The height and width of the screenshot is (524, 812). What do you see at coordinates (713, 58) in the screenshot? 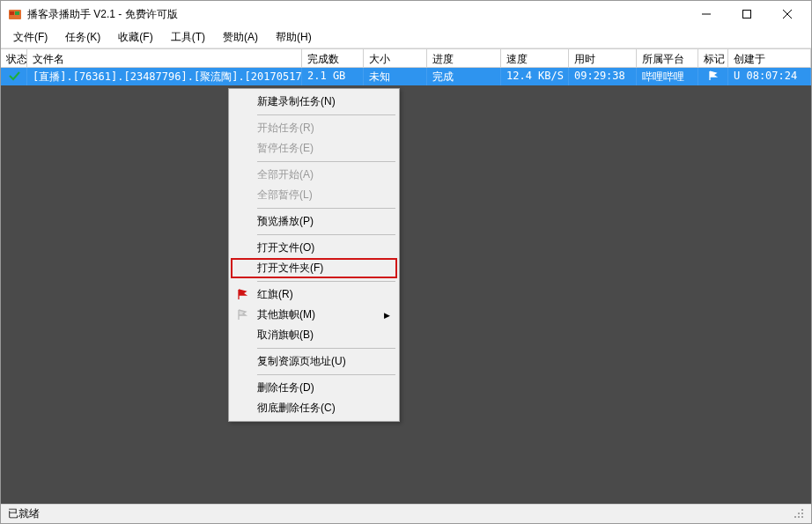
I see `col-flag: 标记` at bounding box center [713, 58].